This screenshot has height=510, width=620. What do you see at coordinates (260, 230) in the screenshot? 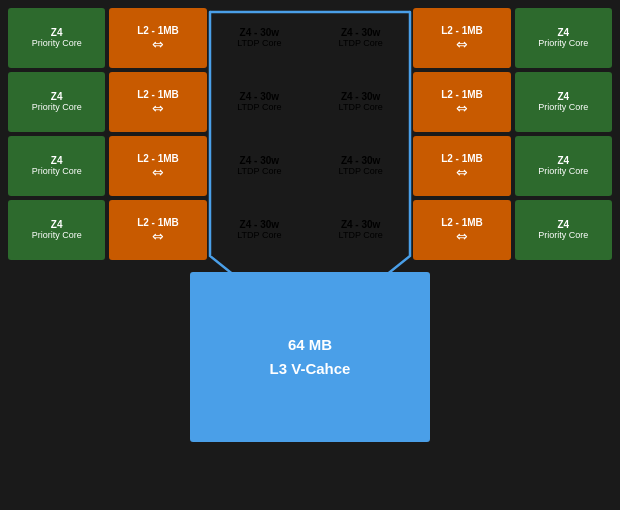
I see `grid-cell-r3-c2: Z4 - 30wLTDP Core` at bounding box center [260, 230].